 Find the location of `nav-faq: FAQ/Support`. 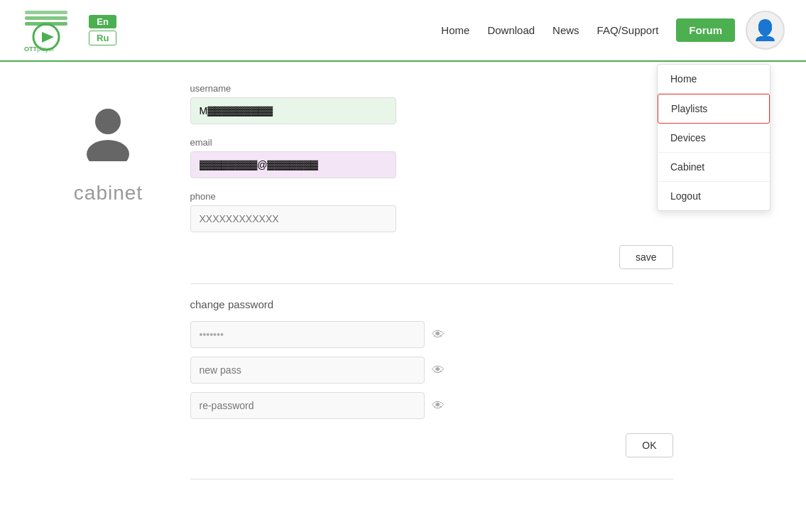

nav-faq: FAQ/Support is located at coordinates (628, 30).